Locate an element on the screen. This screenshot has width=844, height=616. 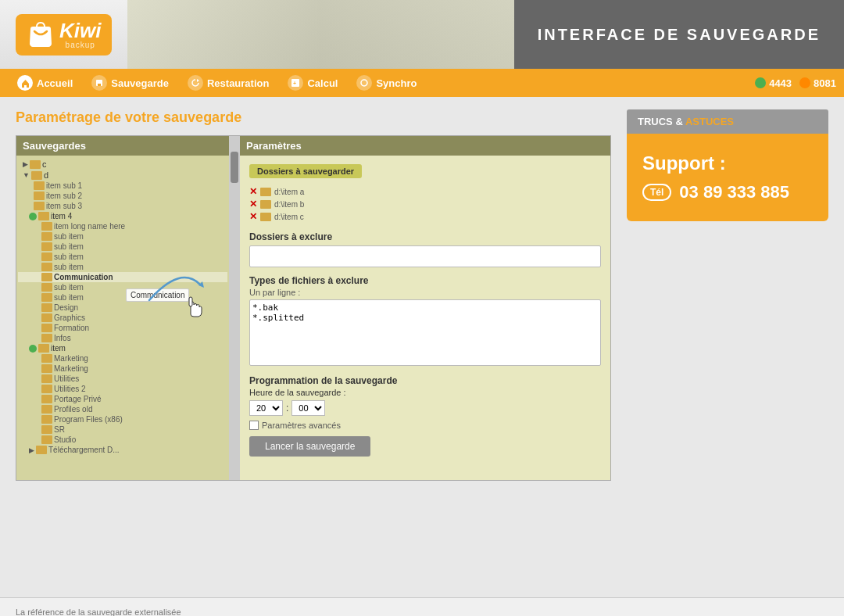
tree-item: item long name here is located at coordinates (123, 227).